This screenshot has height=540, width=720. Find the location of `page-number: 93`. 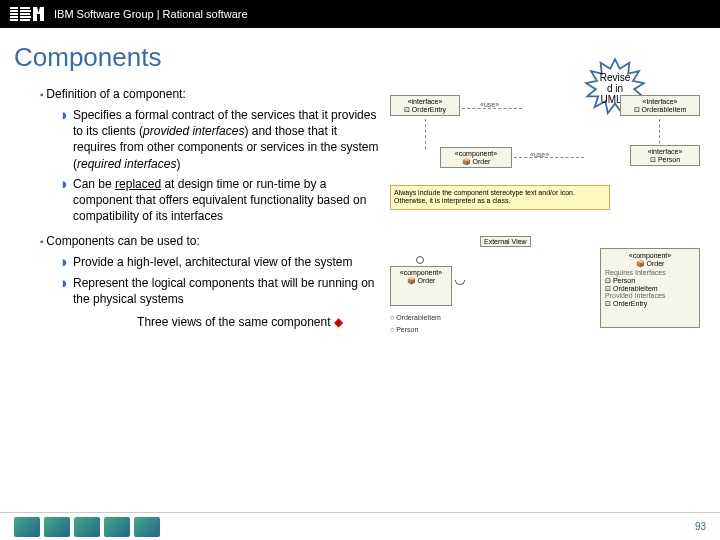

page-number: 93 is located at coordinates (700, 526).